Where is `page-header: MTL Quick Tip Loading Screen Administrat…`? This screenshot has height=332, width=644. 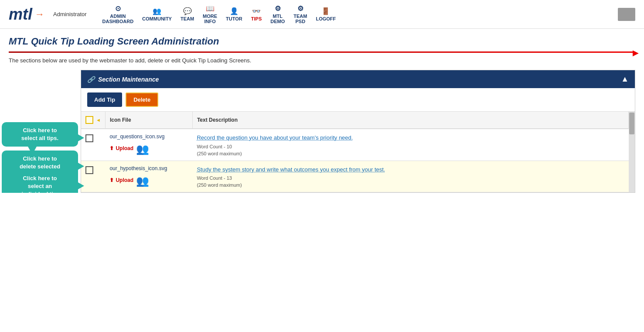 page-header: MTL Quick Tip Loading Screen Administrat… is located at coordinates (322, 39).